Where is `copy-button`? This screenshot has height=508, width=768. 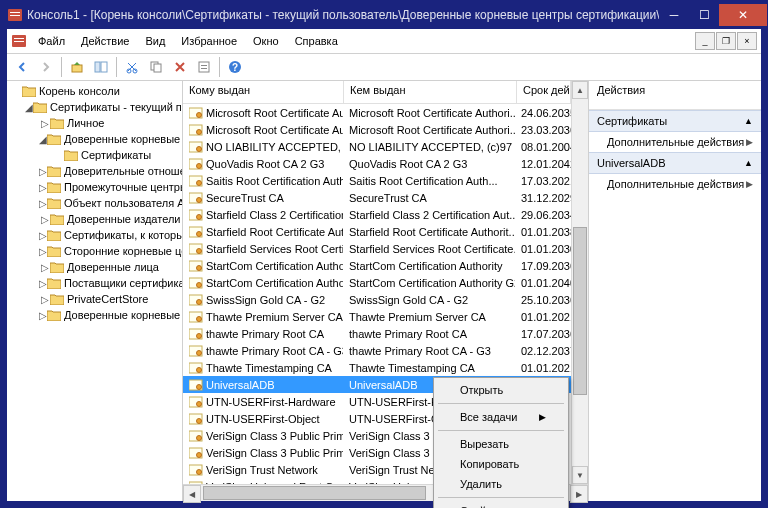 copy-button is located at coordinates (156, 67).